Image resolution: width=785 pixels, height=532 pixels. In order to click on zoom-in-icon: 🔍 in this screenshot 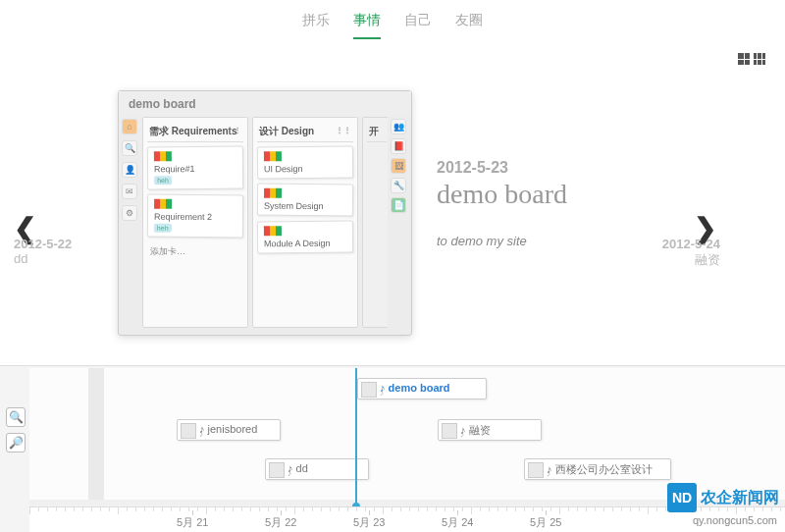, I will do `click(16, 417)`.